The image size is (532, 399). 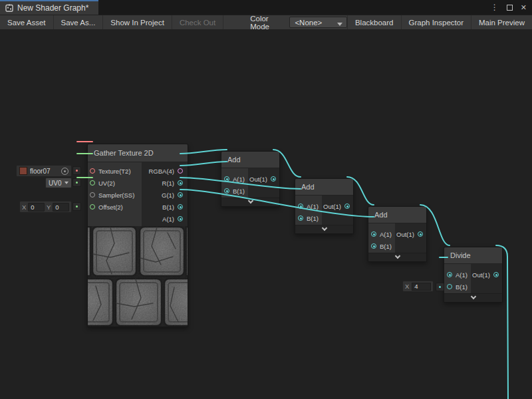 I want to click on save-as-button: Save As..., so click(x=78, y=23).